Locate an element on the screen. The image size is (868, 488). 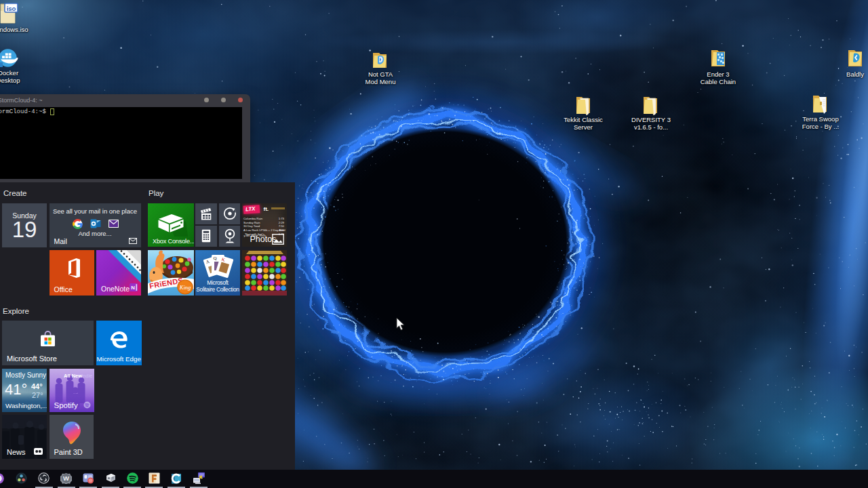
svg-text: Indie is located at coordinates (87, 375).